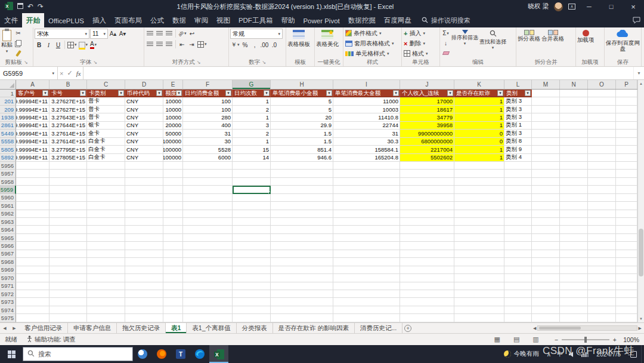 This screenshot has height=363, width=644. I want to click on cell: 银卡, so click(106, 125).